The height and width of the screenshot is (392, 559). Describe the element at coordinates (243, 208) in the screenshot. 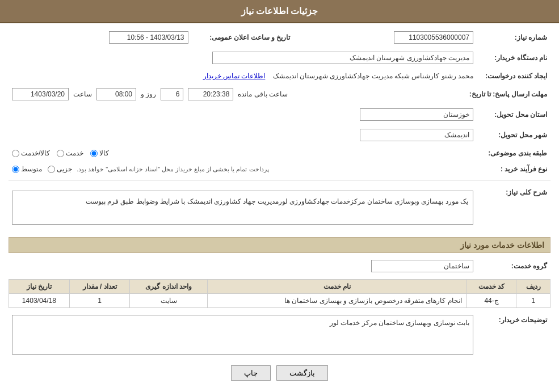

I see `description-text: یک مورد بهسازی وبوسازی ساختمان مرکزخدمات…` at that location.